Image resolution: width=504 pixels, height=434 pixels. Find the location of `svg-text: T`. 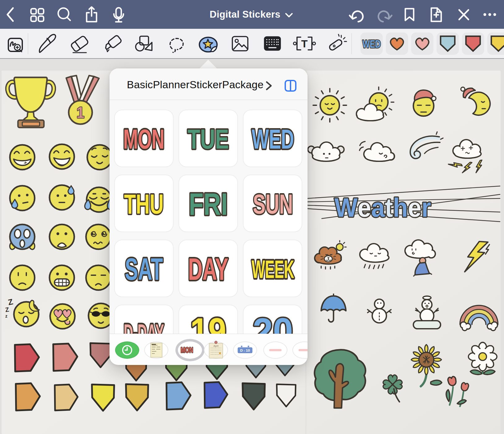

svg-text: T is located at coordinates (304, 44).